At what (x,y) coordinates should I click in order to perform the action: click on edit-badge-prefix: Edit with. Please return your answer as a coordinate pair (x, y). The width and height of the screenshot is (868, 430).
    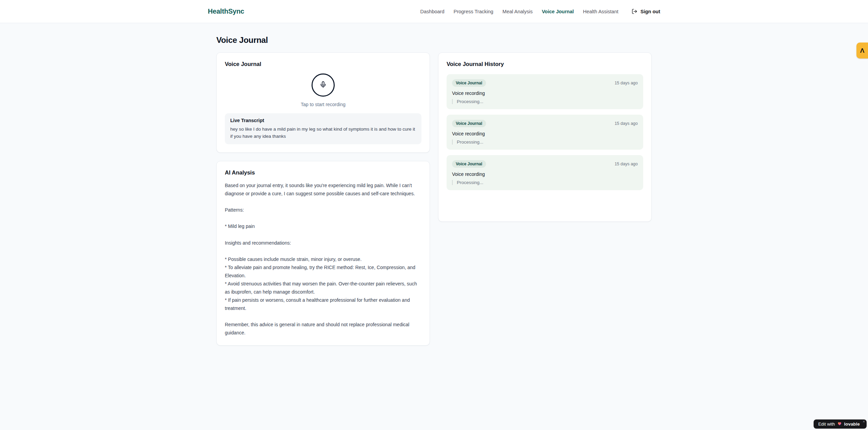
    Looking at the image, I should click on (827, 424).